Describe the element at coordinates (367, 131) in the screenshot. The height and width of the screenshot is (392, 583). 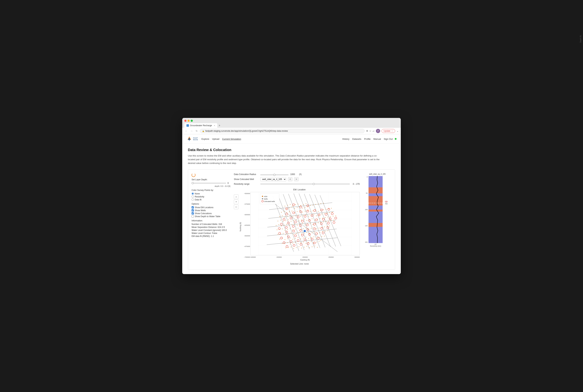
I see `share-icon: ⬆` at that location.